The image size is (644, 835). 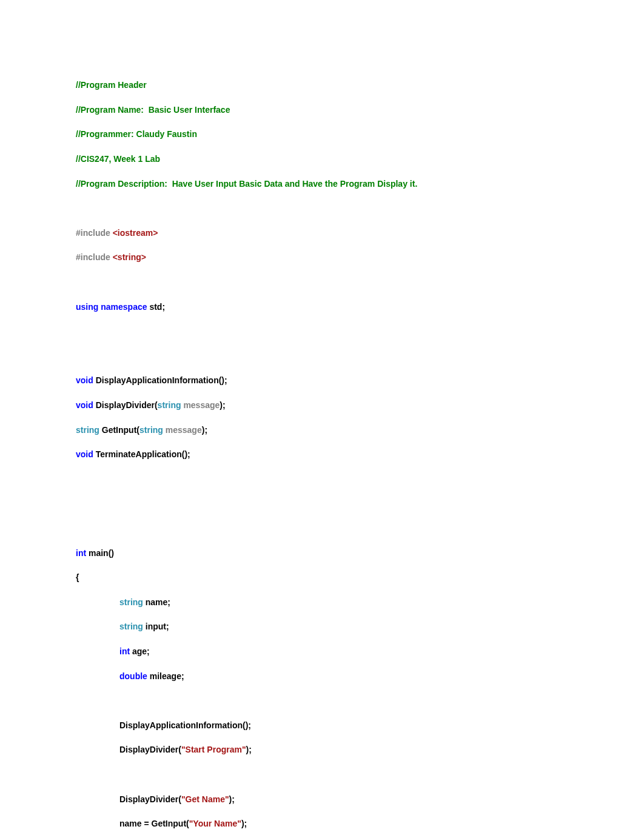 I want to click on include-literal: <string>, so click(x=129, y=257).